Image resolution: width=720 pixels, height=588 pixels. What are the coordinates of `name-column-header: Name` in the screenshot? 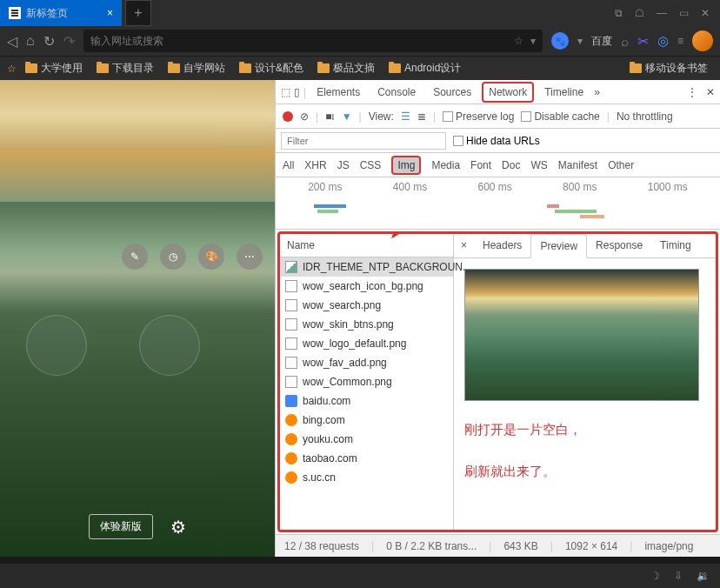 It's located at (367, 245).